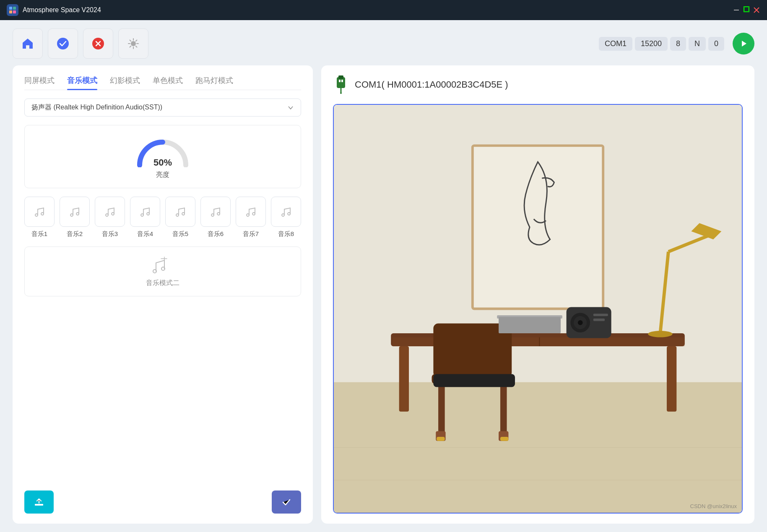 The width and height of the screenshot is (767, 532). Describe the element at coordinates (163, 272) in the screenshot. I see `music-mode2-box: 音乐模式二` at that location.